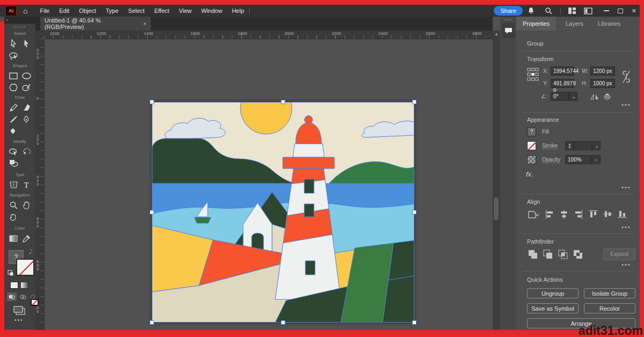  Describe the element at coordinates (531, 11) in the screenshot. I see `bell-icon` at that location.